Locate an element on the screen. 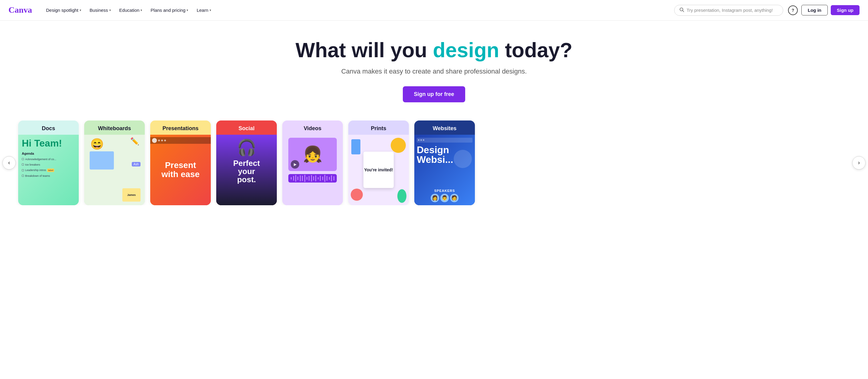 Image resolution: width=868 pixels, height=379 pixels. print-shape is located at coordinates (356, 147).